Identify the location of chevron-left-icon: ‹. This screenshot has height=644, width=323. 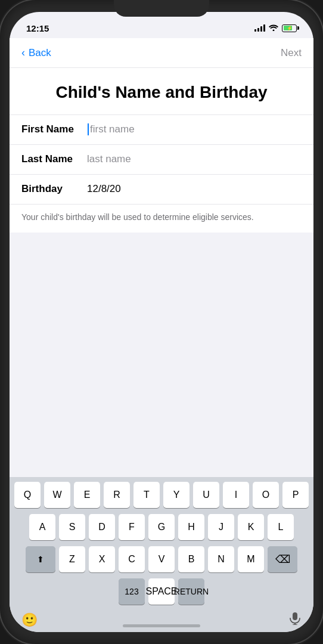
(23, 52).